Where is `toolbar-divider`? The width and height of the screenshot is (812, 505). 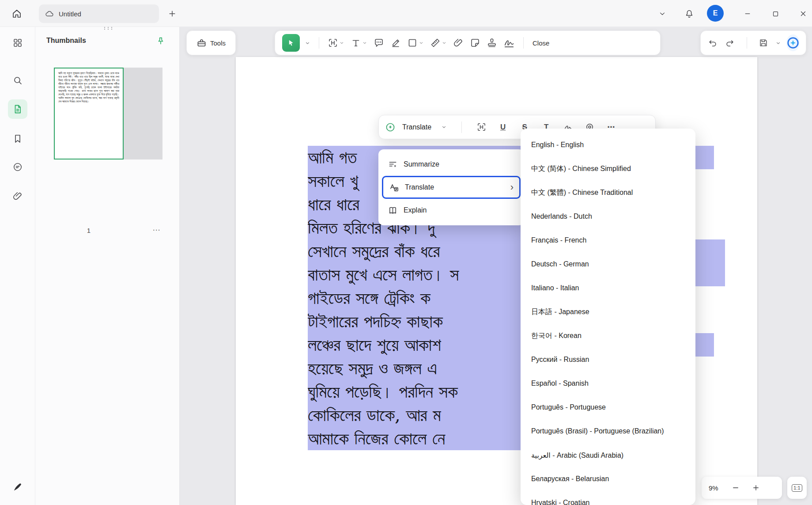 toolbar-divider is located at coordinates (462, 127).